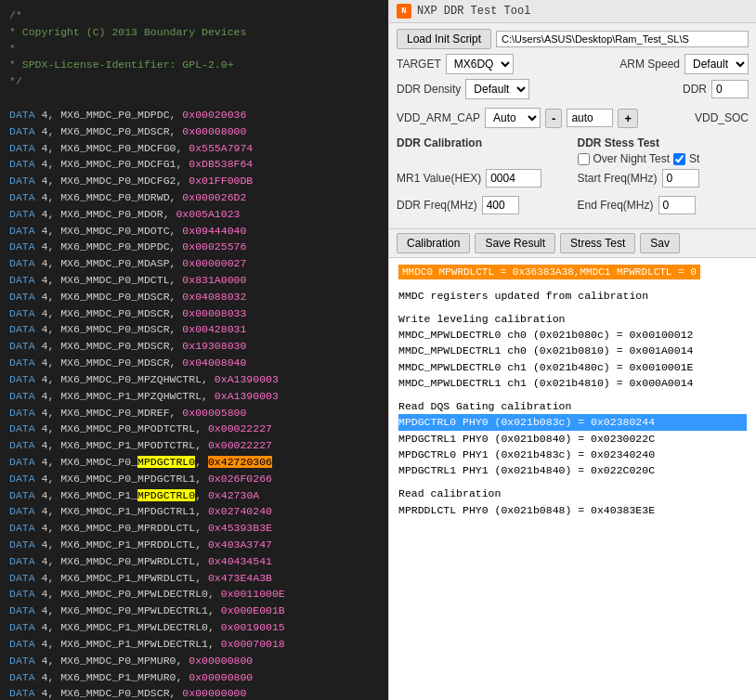 The height and width of the screenshot is (700, 756). Describe the element at coordinates (194, 115) in the screenshot. I see `code-line: DATA 4, MX6_MMDC_P0_MDPDC, 0x00020036` at that location.